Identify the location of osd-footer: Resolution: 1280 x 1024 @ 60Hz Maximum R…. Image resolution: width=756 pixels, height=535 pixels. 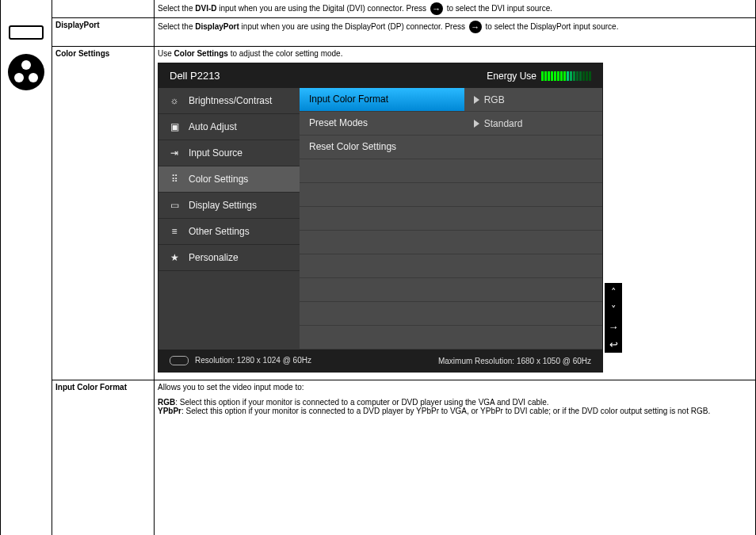
(380, 361).